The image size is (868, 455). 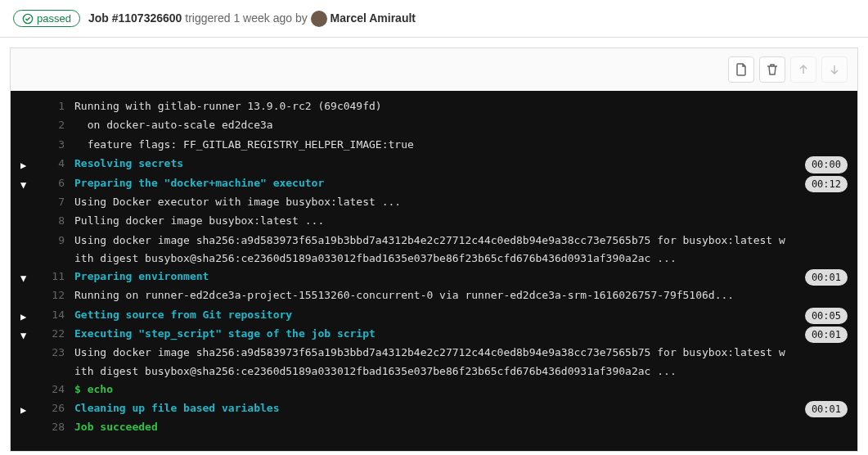 I want to click on job-header: passed Job #1107326600 triggered 1 week …, so click(x=434, y=19).